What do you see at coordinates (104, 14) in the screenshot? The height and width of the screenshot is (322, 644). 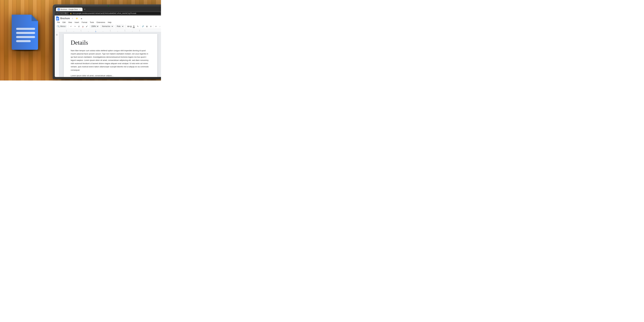 I see `url-text: docs.google.com/document/d/1-8sXwCaLifQ7…` at bounding box center [104, 14].